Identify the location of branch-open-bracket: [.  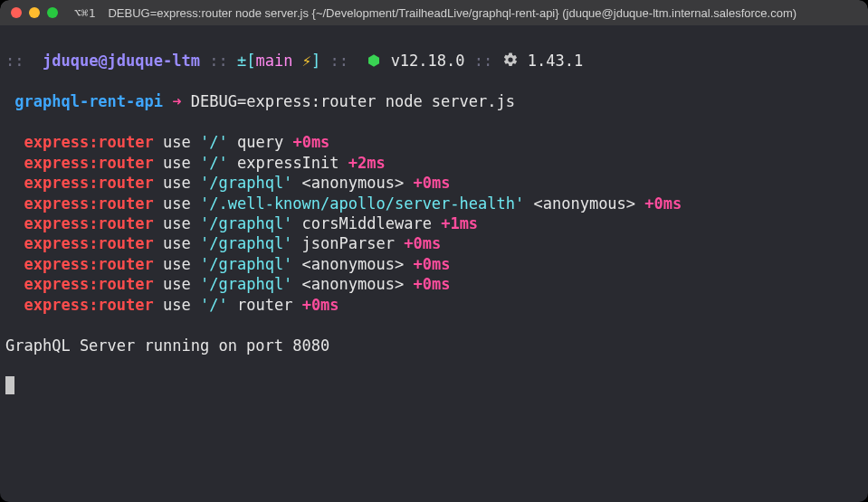
(251, 61).